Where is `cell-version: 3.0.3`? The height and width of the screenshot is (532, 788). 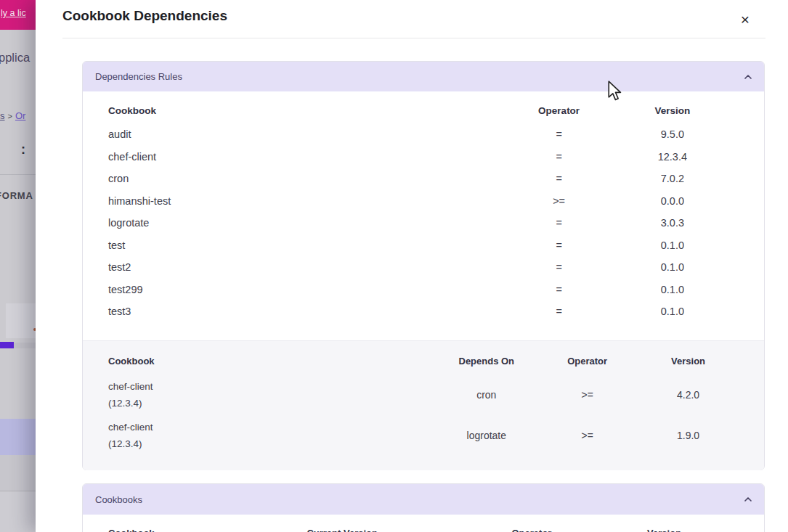 cell-version: 3.0.3 is located at coordinates (673, 224).